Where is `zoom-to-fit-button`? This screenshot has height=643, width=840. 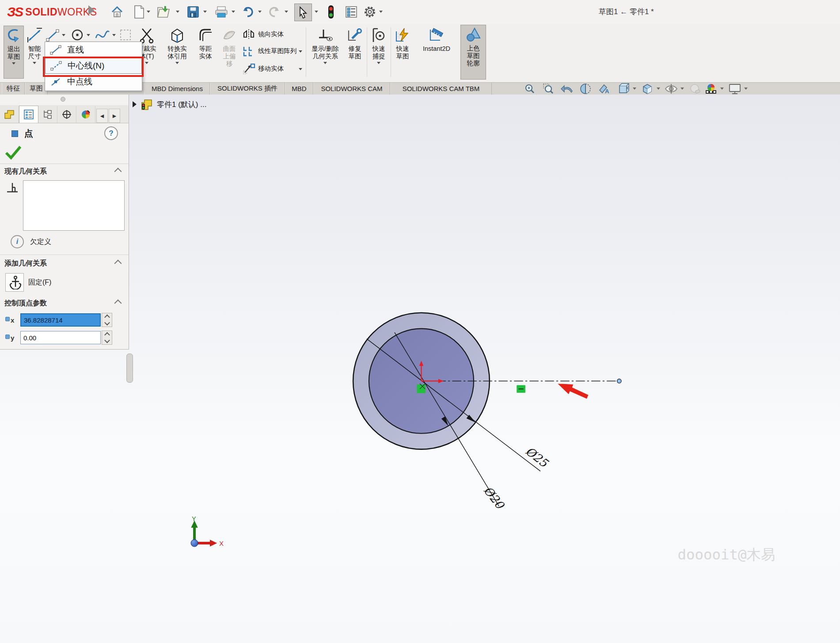
zoom-to-fit-button is located at coordinates (530, 89).